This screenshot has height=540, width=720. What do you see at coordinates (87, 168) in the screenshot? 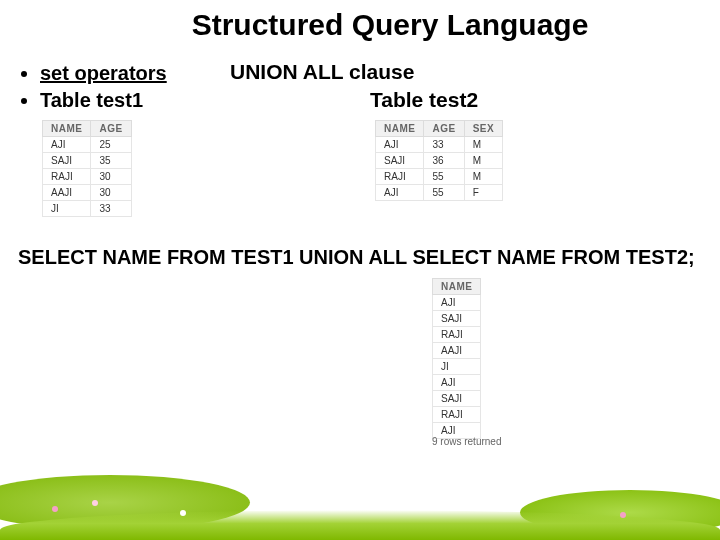
I see `table-test1: NAME AGE AJI25 SAJI35 RAJI30 AAJI30 JI33` at bounding box center [87, 168].